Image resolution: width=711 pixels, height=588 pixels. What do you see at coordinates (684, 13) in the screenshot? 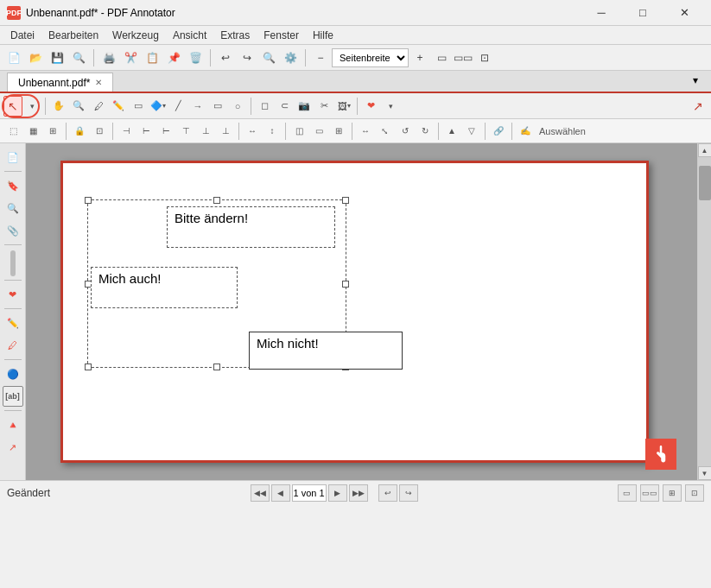
I see `close-button: ✕` at bounding box center [684, 13].